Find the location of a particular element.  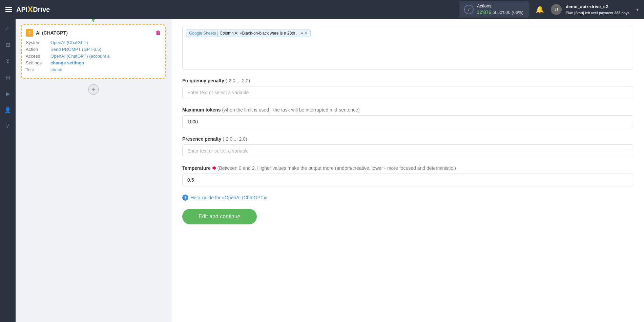

frequency-penalty-section: Frequency penalty (-2.0 ... 2.0) is located at coordinates (408, 88).